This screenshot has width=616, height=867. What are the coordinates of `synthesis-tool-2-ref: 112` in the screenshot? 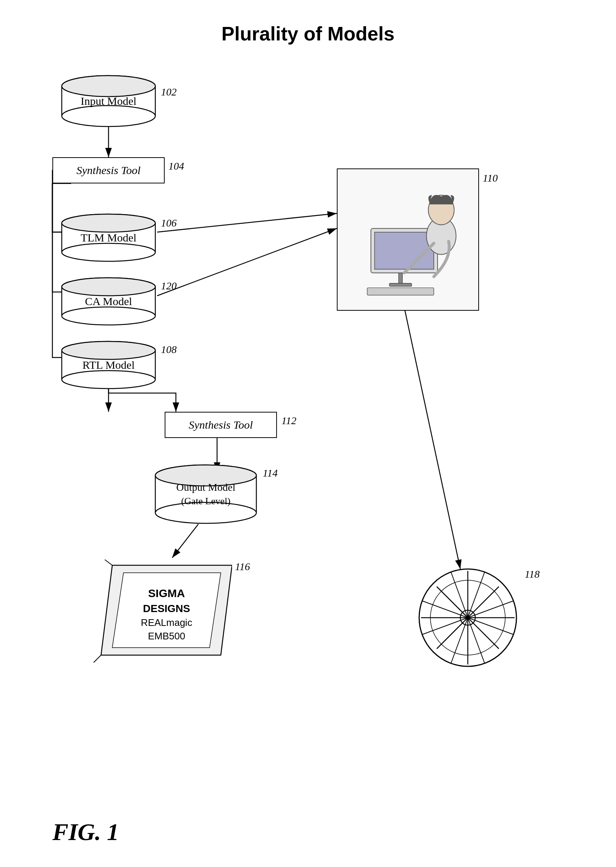 It's located at (289, 421).